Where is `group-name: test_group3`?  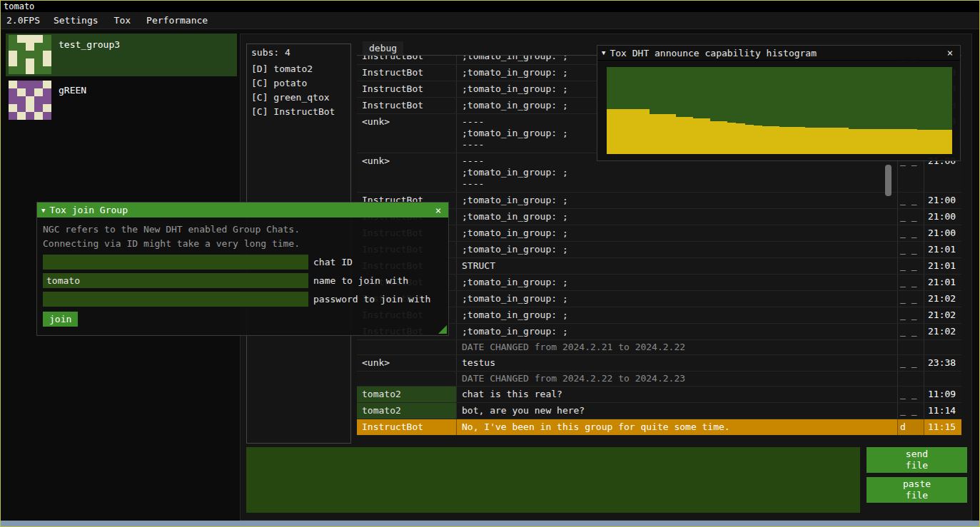
group-name: test_group3 is located at coordinates (86, 55).